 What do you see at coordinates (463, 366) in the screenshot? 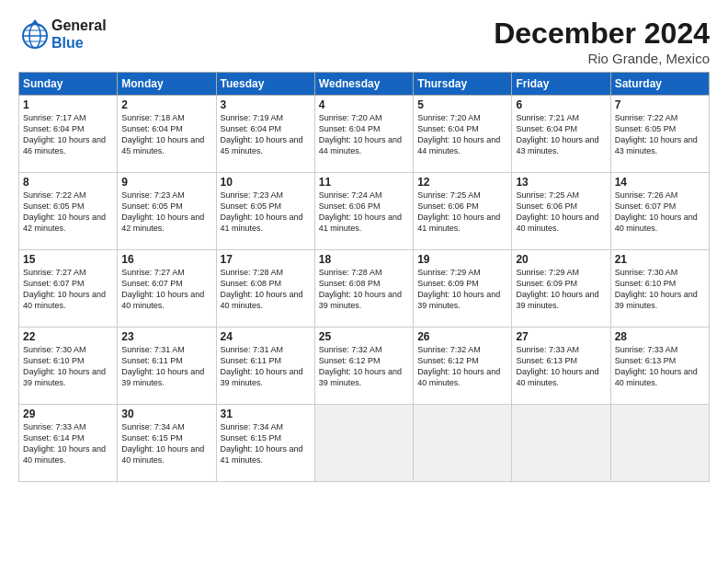
I see `table-row: 26 Sunrise: 7:32 AM Sunset: 6:12 PM Dayl…` at bounding box center [463, 366].